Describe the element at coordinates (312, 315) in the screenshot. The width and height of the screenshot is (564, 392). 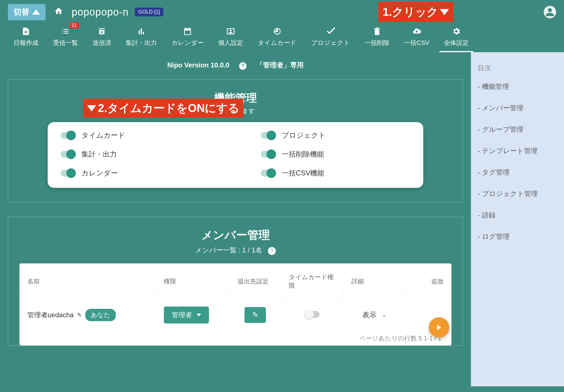
I see `cell-timecard-perm` at that location.